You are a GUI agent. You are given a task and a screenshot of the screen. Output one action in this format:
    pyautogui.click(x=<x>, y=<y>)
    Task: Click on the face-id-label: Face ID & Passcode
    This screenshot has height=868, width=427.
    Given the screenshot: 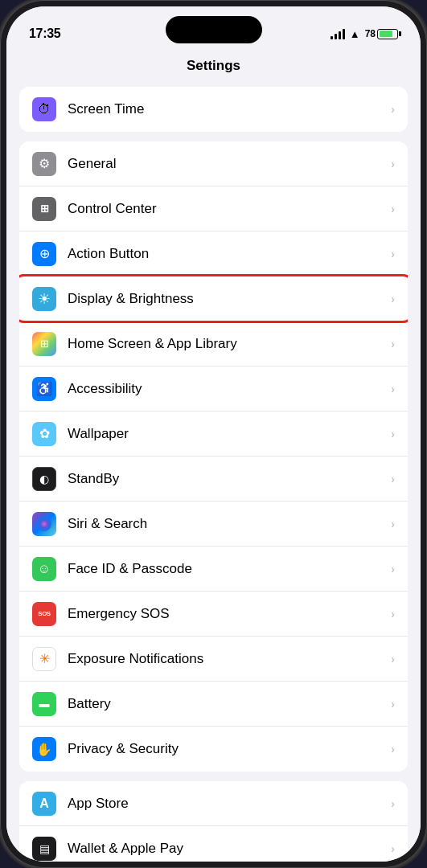 What is the action you would take?
    pyautogui.click(x=229, y=569)
    